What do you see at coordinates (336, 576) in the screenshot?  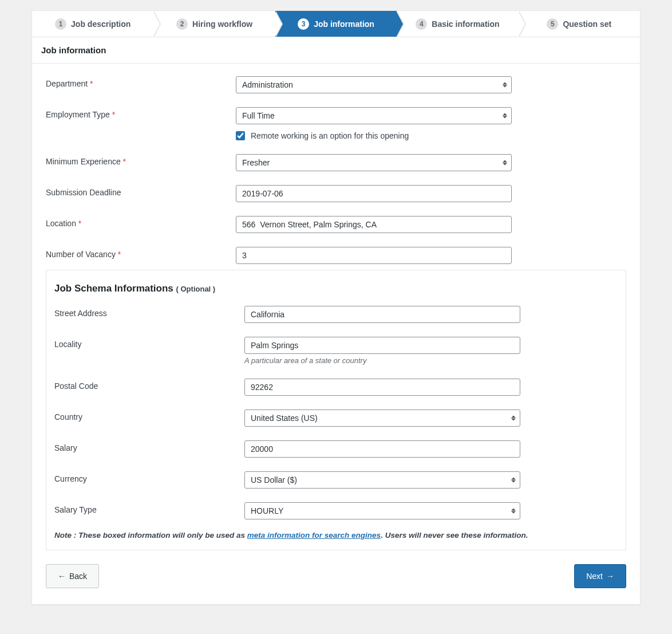 I see `footer-buttons: ← Back Next →` at bounding box center [336, 576].